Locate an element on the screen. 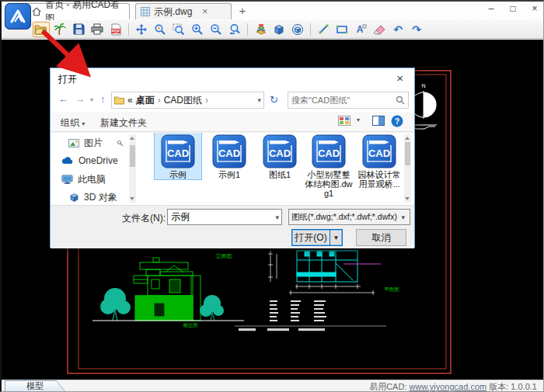  sidebar-scrollbar is located at coordinates (132, 168).